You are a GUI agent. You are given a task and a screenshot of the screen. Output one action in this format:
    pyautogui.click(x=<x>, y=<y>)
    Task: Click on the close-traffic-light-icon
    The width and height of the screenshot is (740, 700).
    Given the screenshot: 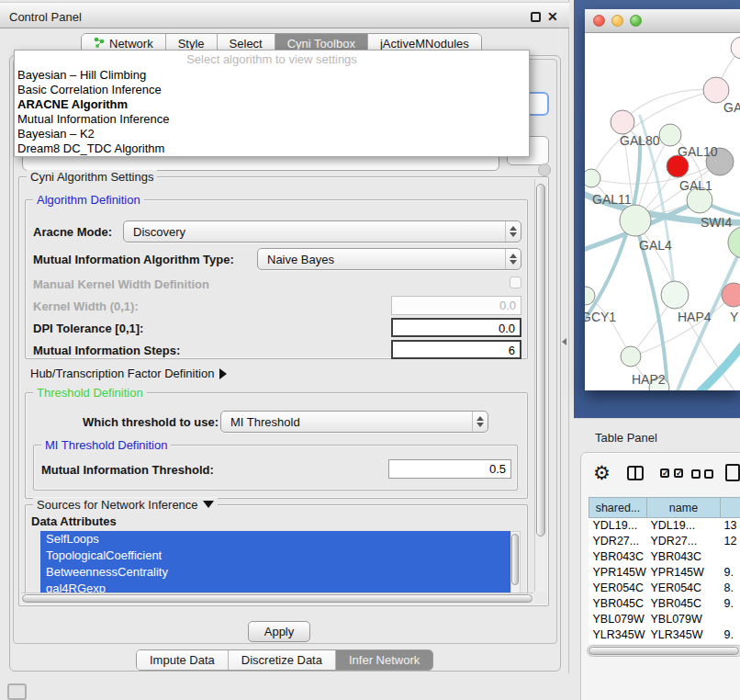 What is the action you would take?
    pyautogui.click(x=599, y=20)
    